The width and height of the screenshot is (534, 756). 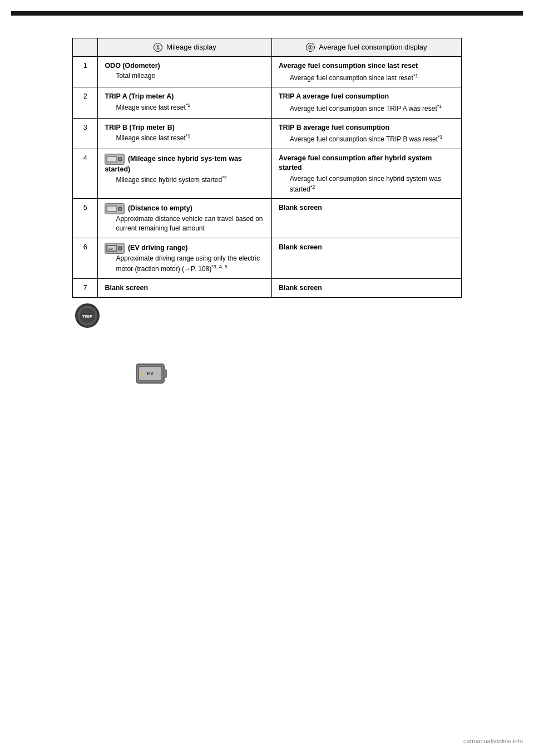 What do you see at coordinates (185, 248) in the screenshot?
I see `row6-mileage-icon-line: EV (EV driving range)` at bounding box center [185, 248].